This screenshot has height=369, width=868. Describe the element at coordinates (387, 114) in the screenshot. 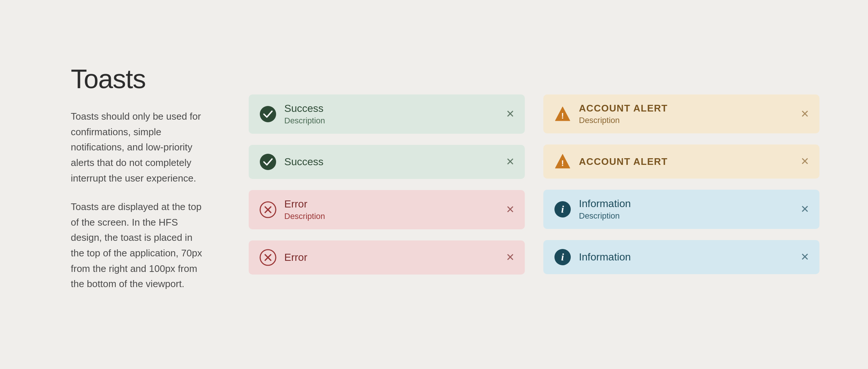

I see `toast-success-with-description: Success Description ✕` at that location.